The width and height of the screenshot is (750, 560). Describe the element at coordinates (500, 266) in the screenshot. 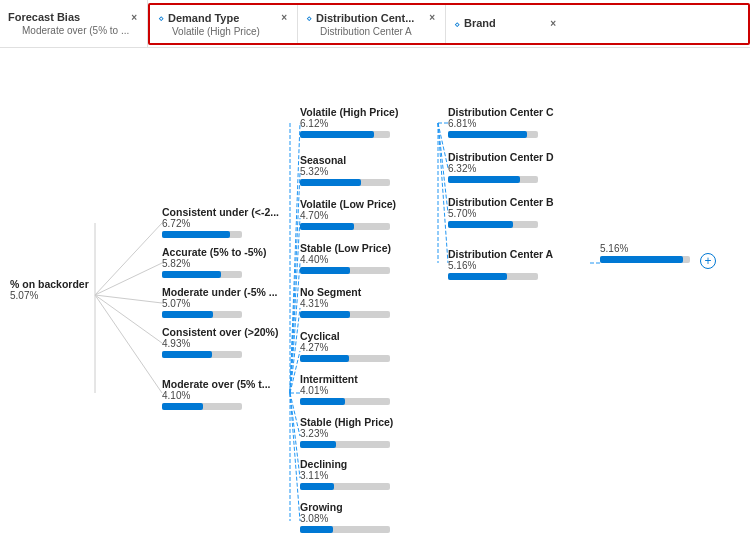

I see `l3-value-3: 5.16%` at that location.